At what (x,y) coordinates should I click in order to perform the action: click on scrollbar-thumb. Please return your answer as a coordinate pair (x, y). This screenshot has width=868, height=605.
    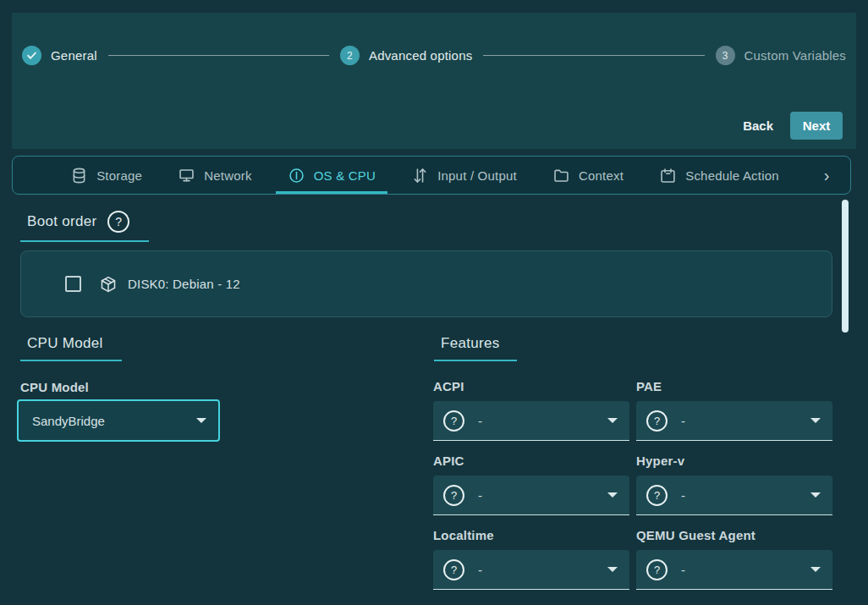
    Looking at the image, I should click on (845, 266).